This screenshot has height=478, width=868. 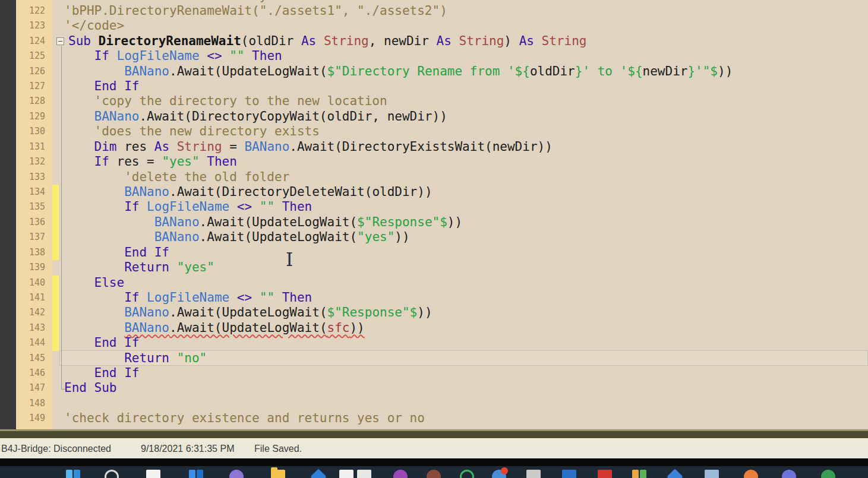 I want to click on blue-gem-icon, so click(x=318, y=473).